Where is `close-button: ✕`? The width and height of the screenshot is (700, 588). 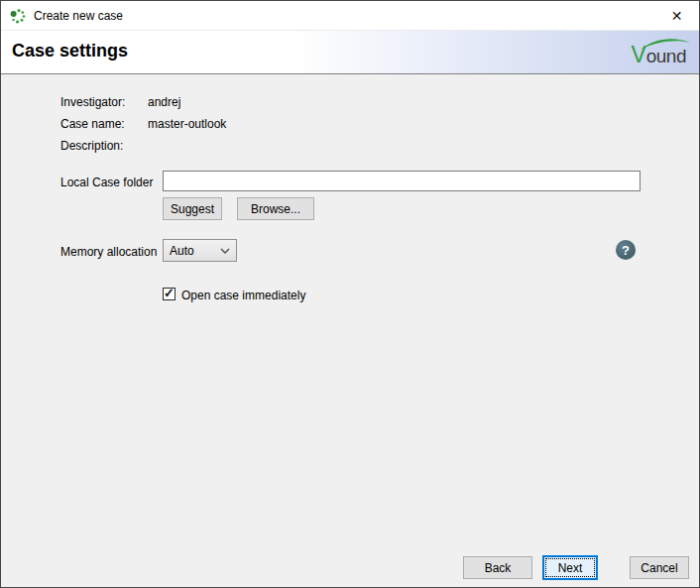 close-button: ✕ is located at coordinates (676, 16).